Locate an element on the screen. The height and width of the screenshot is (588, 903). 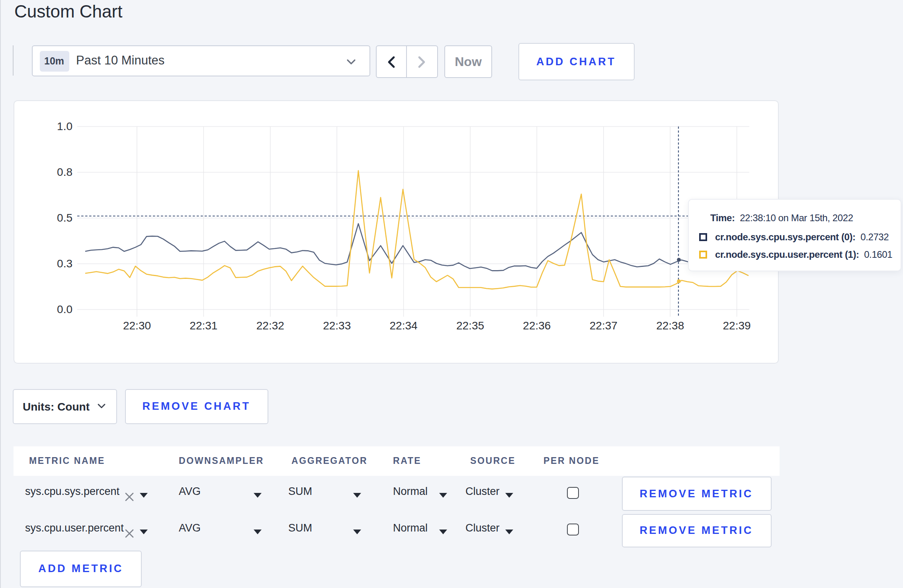
svg-text: 0.0 is located at coordinates (64, 310).